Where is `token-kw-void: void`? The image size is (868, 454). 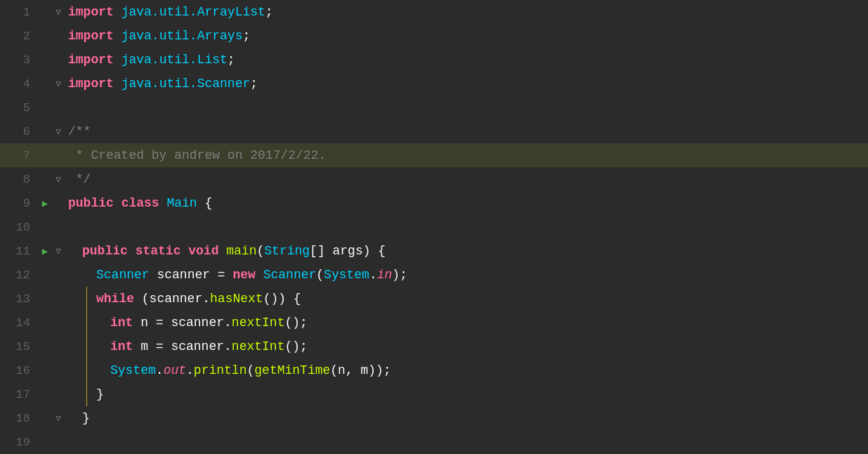
token-kw-void: void is located at coordinates (207, 251).